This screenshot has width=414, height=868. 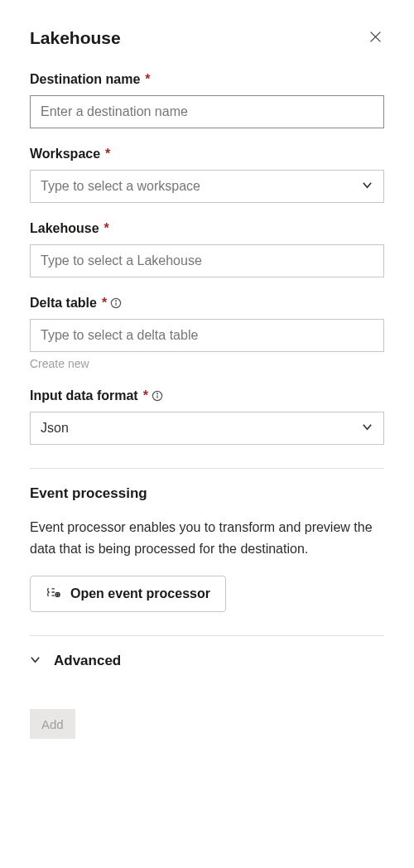 I want to click on destination-name-input, so click(x=207, y=112).